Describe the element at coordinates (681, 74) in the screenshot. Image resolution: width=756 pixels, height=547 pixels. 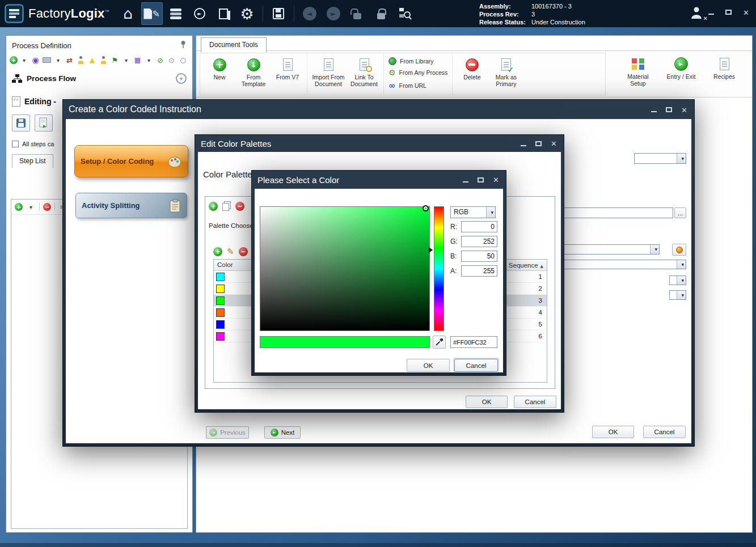
I see `entry-exit-button: Entry / Exit` at that location.